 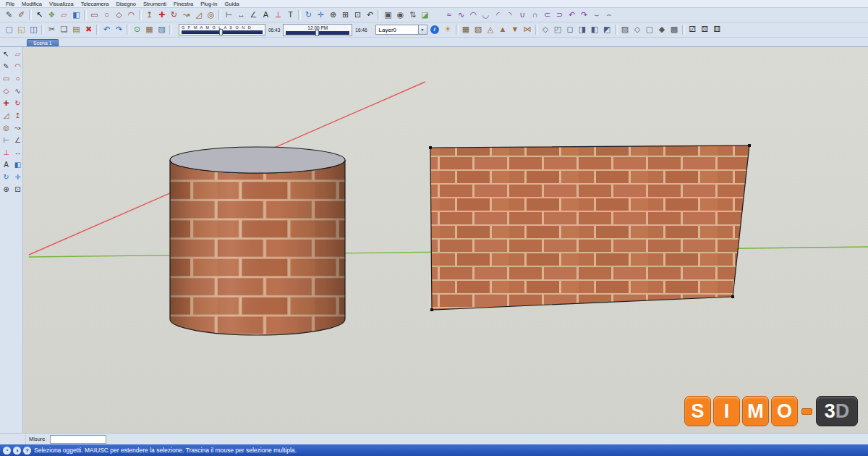 I want to click on shaded-icon: ◆, so click(x=663, y=30).